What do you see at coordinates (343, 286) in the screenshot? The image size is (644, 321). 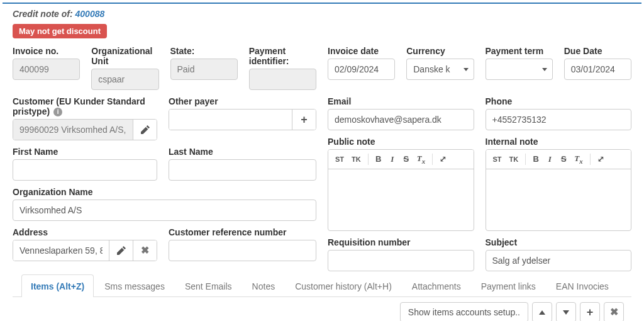 I see `tab-customer-history: Customer history (Alt+H)` at bounding box center [343, 286].